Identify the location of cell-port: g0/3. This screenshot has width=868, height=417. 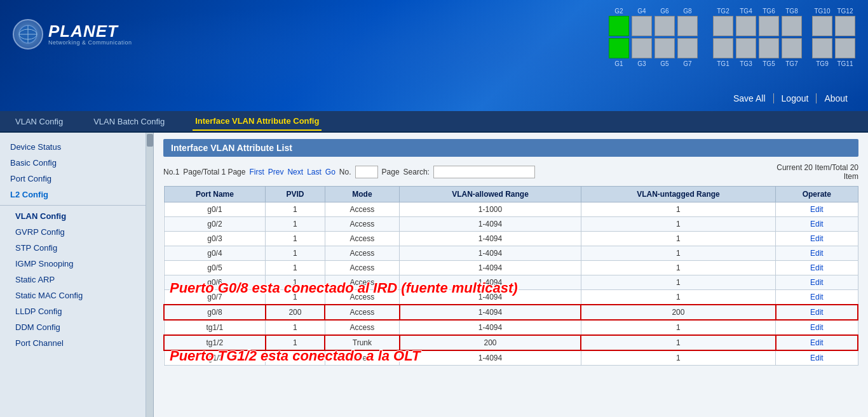
(215, 239).